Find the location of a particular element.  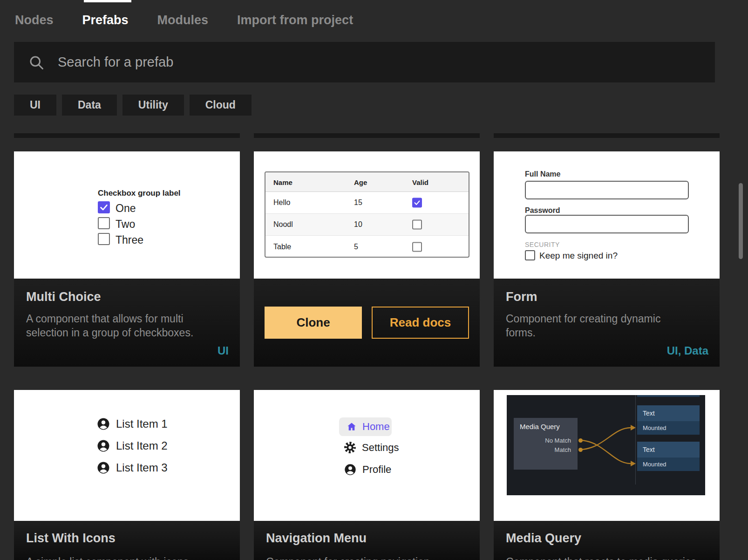

nav-item-profile: Profile is located at coordinates (367, 470).